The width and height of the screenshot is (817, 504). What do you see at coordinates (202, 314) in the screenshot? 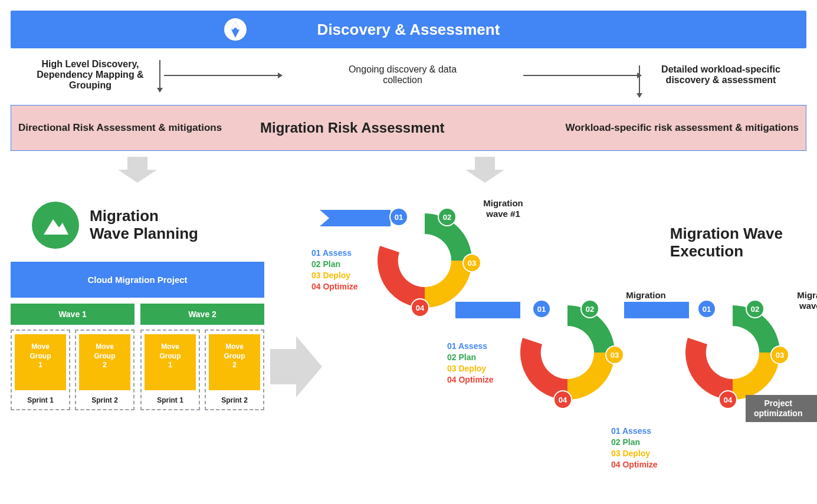
I see `wave-box: Wave 2` at bounding box center [202, 314].